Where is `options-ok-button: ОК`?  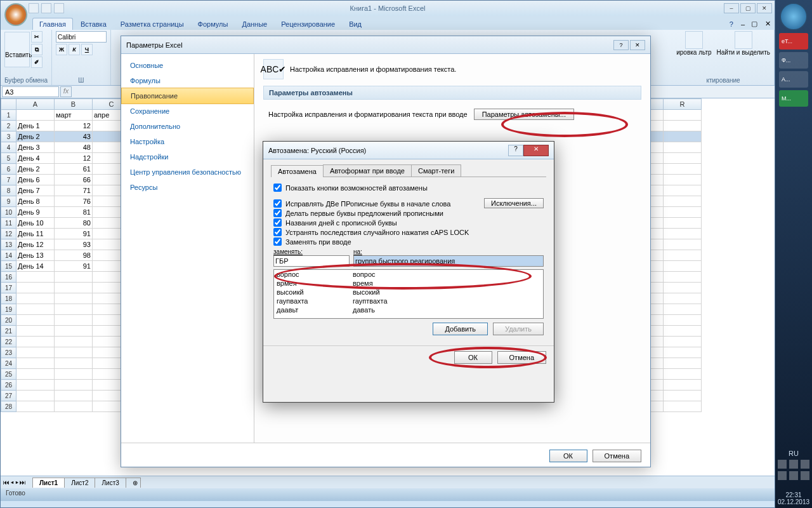
options-ok-button: ОК is located at coordinates (568, 456).